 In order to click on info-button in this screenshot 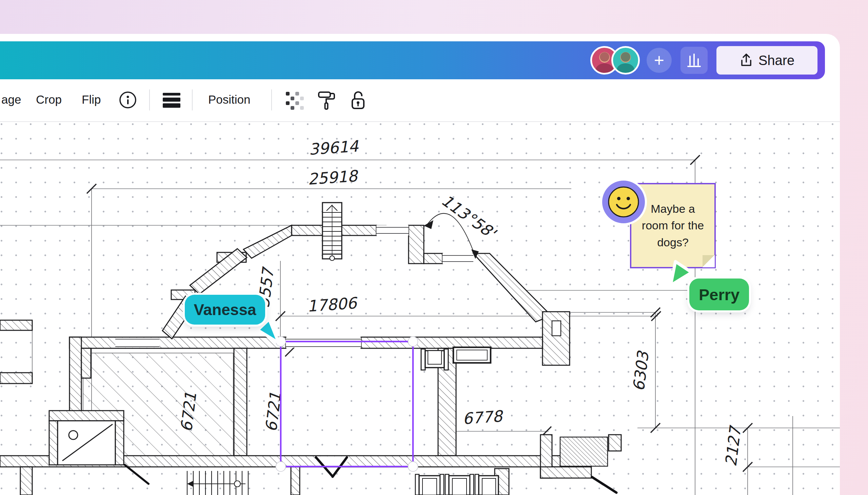, I will do `click(128, 100)`.